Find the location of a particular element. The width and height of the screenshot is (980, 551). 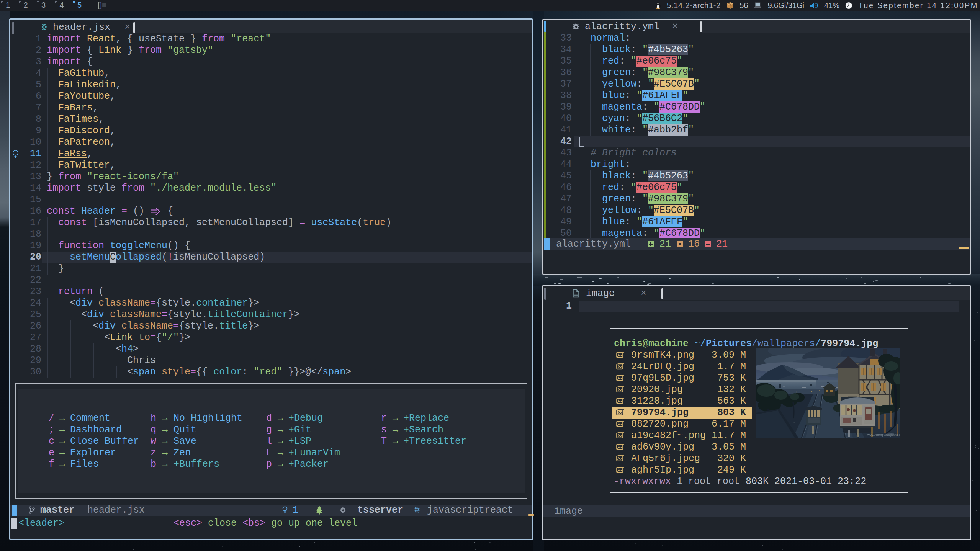

svg-text: www.DesktopBackground.org is located at coordinates (883, 435).